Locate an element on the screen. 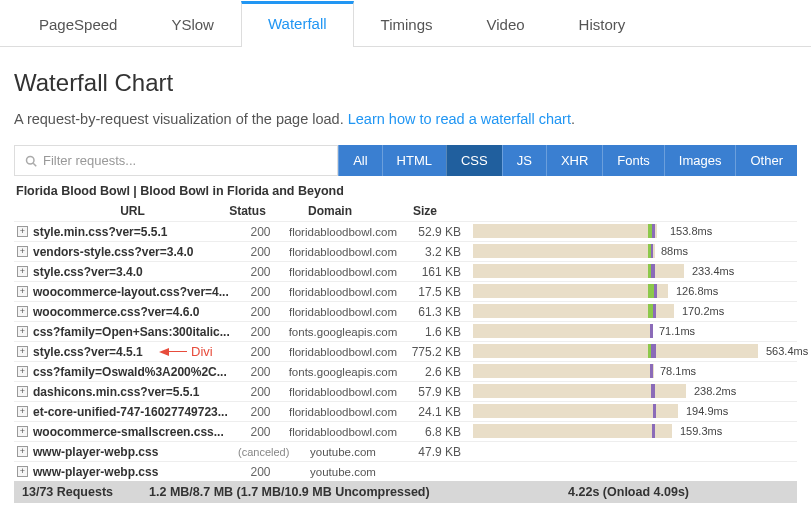 This screenshot has height=525, width=811. timing-label: 170.2ms is located at coordinates (703, 311).